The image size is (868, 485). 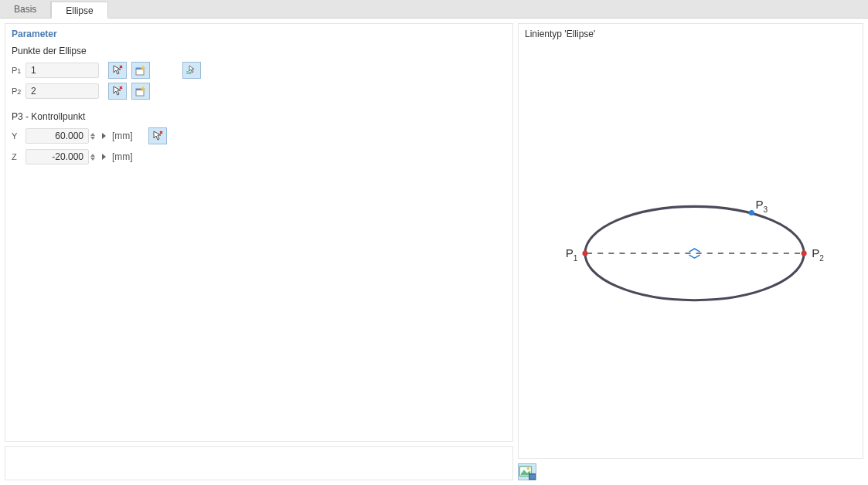 What do you see at coordinates (122, 157) in the screenshot?
I see `z-unit: [mm]` at bounding box center [122, 157].